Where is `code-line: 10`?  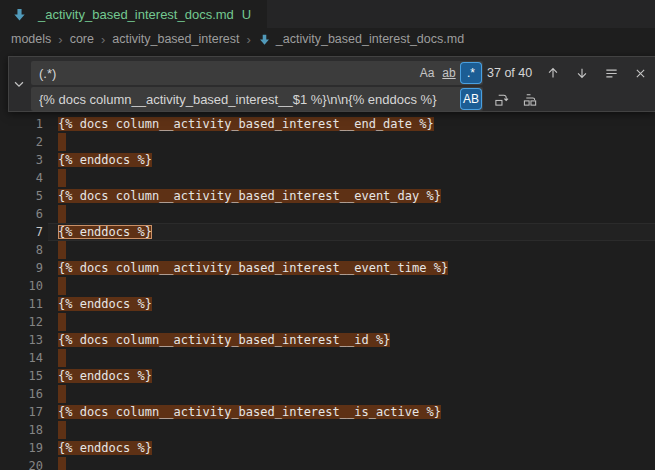 code-line: 10 is located at coordinates (328, 286).